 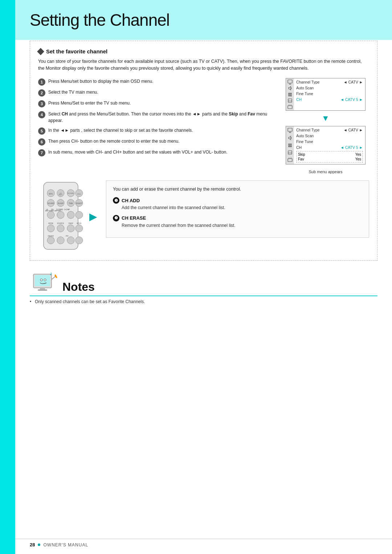 What do you see at coordinates (237, 222) in the screenshot?
I see `ch-erase-item: ❷ CH ERASE Remove the current channel fr…` at bounding box center [237, 222].